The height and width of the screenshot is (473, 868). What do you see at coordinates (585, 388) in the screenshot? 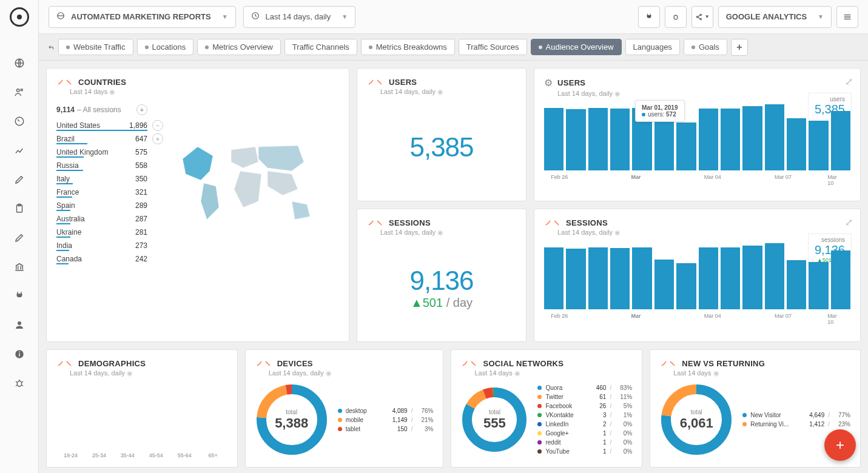
I see `legend-row: Quora460/83%` at bounding box center [585, 388].